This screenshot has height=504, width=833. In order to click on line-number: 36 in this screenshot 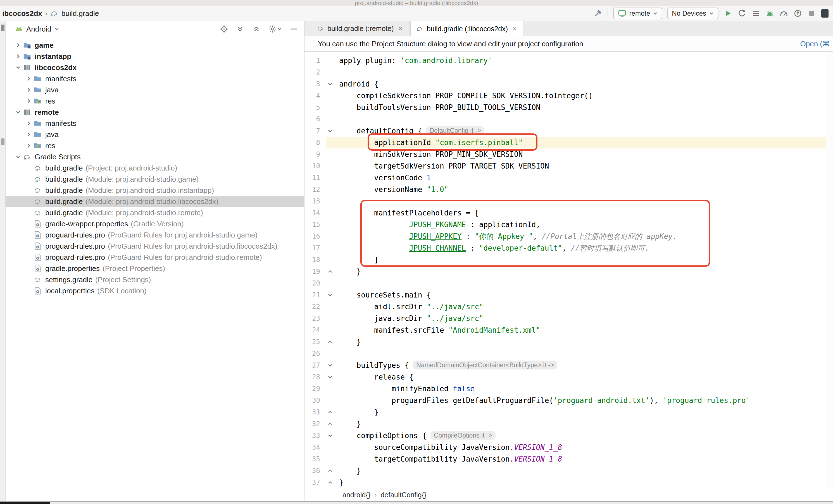, I will do `click(315, 471)`.